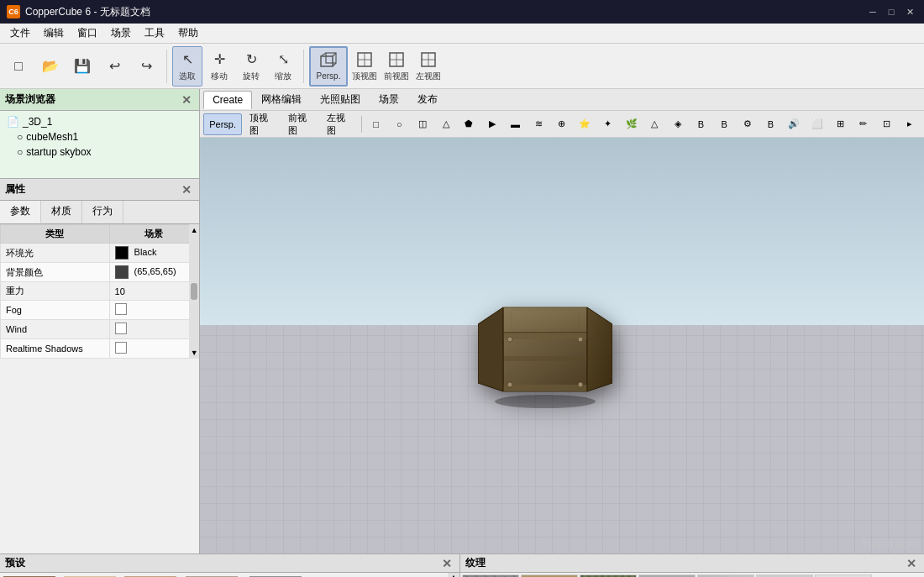  I want to click on select-tool-button: ↖ 选取, so click(187, 66).